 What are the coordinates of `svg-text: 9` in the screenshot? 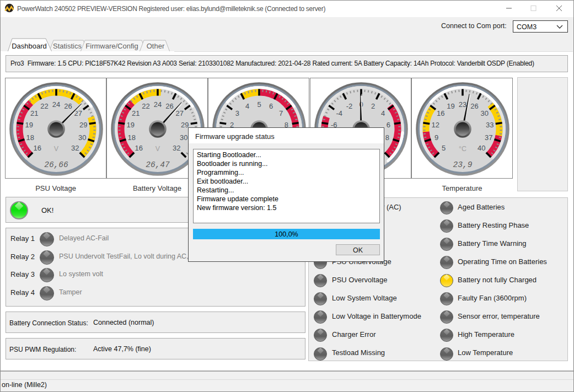 It's located at (437, 138).